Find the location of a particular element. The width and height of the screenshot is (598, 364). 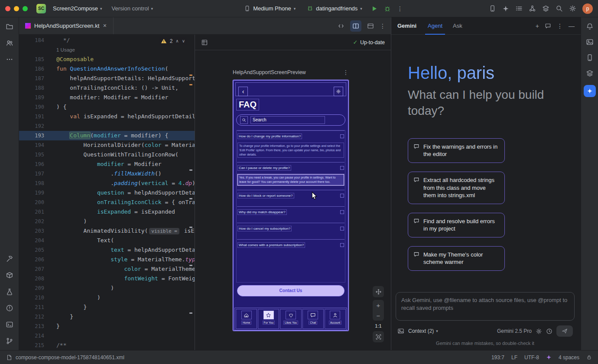

faq-question-row: Why did my match disappear? is located at coordinates (291, 212).